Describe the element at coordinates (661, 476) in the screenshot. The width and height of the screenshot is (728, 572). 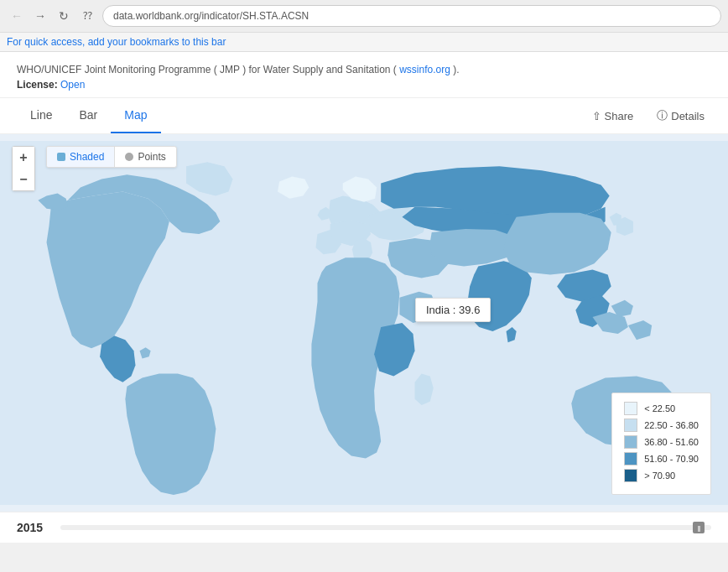
I see `legend-item-5: > 70.90` at that location.